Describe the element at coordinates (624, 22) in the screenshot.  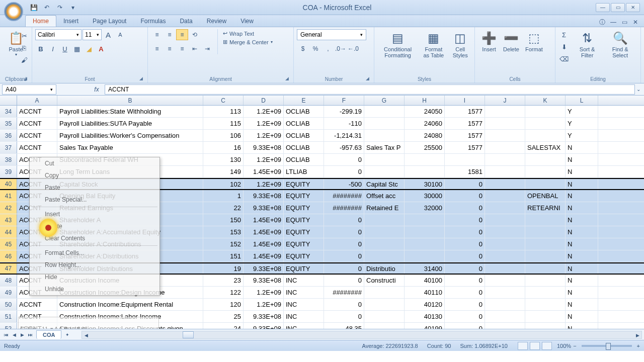
I see `restore-workbook-icon: ▭` at that location.